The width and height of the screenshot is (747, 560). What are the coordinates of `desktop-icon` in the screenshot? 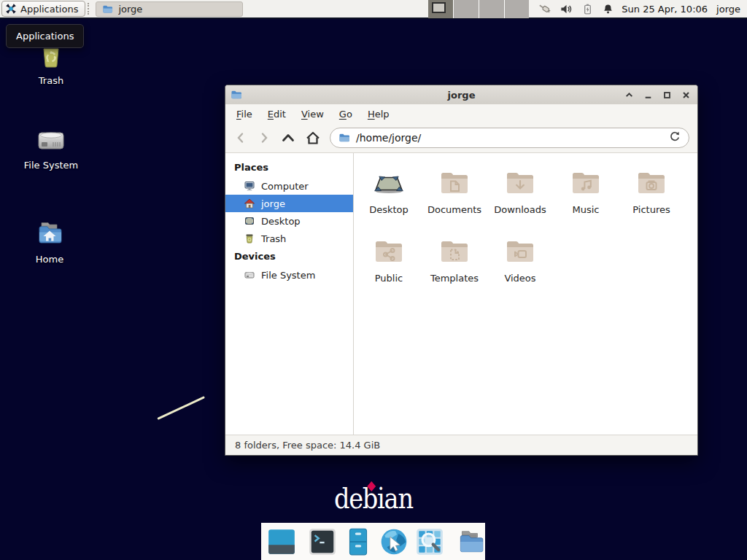 It's located at (249, 221).